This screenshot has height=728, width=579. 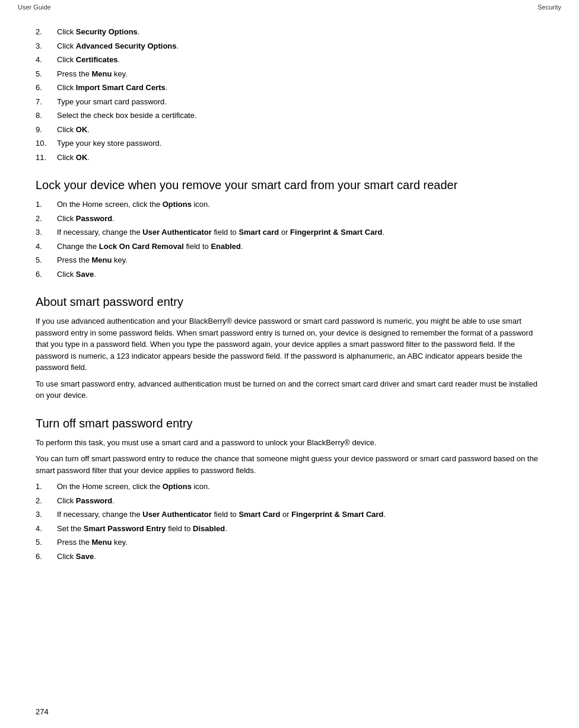 I want to click on step-number: 11., so click(x=46, y=158).